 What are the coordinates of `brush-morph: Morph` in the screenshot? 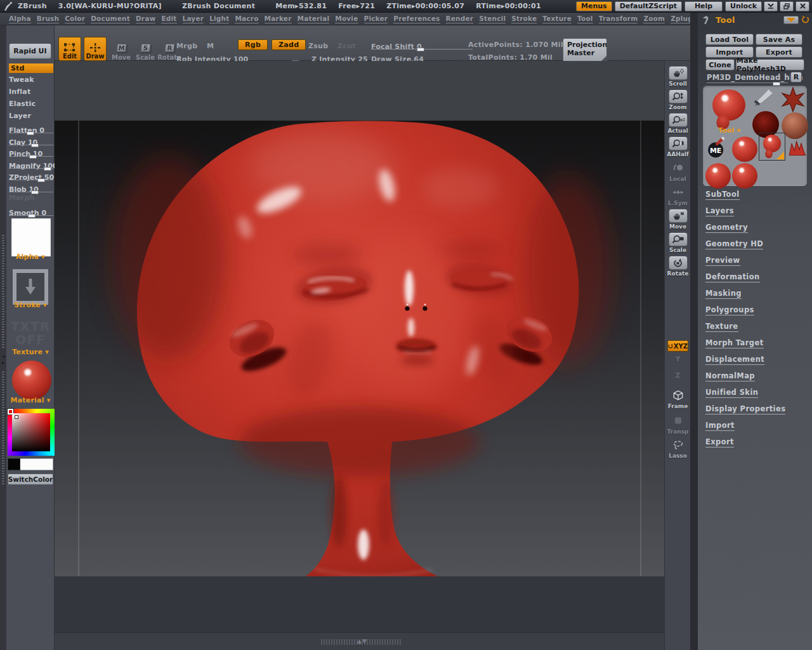 It's located at (30, 198).